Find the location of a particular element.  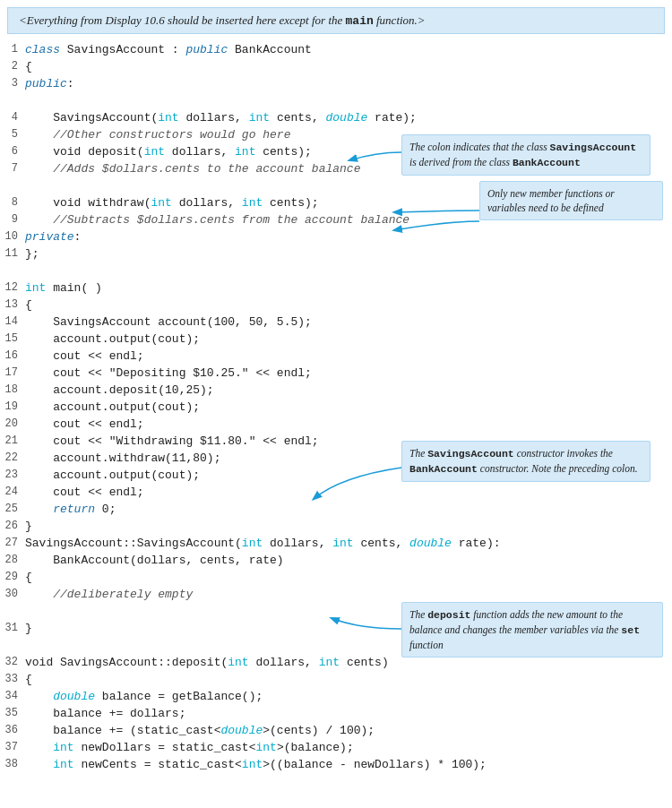

line-content: balance += dollars; is located at coordinates (349, 713).